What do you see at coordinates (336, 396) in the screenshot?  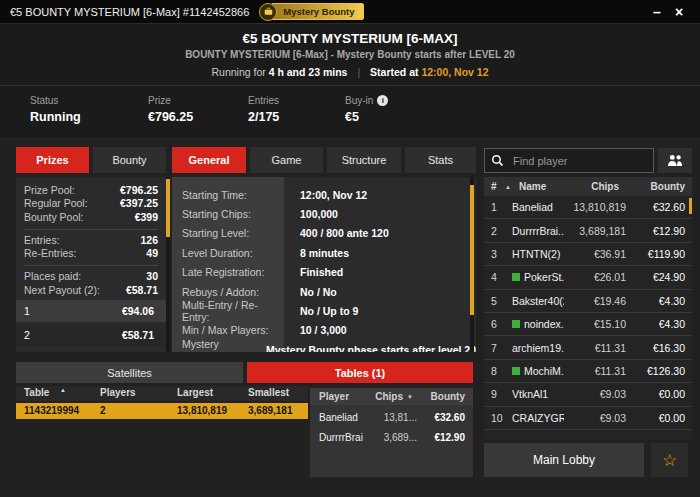 I see `player-column-header: Player` at bounding box center [336, 396].